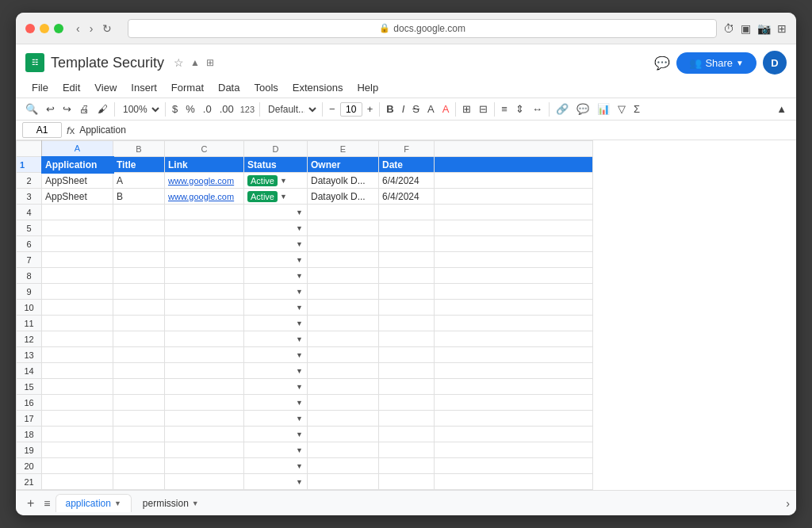 The width and height of the screenshot is (812, 528). Describe the element at coordinates (404, 109) in the screenshot. I see `italic-btn: I` at that location.